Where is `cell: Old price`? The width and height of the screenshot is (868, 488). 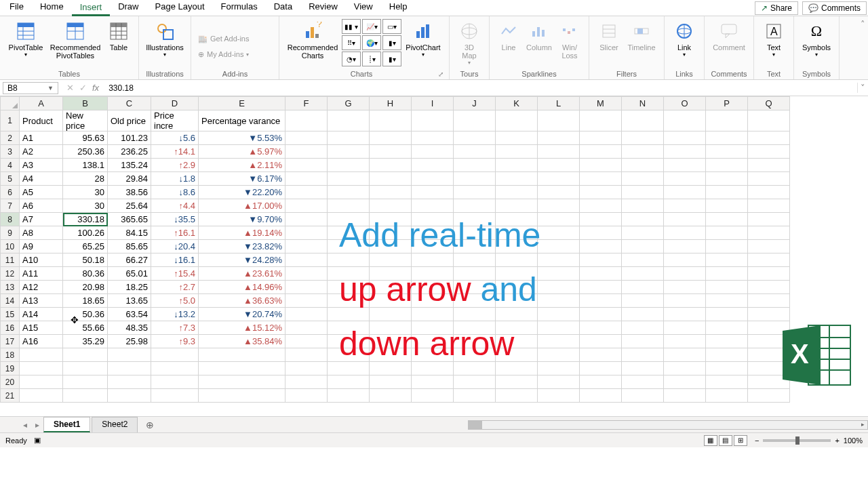
cell: Old price is located at coordinates (130, 121).